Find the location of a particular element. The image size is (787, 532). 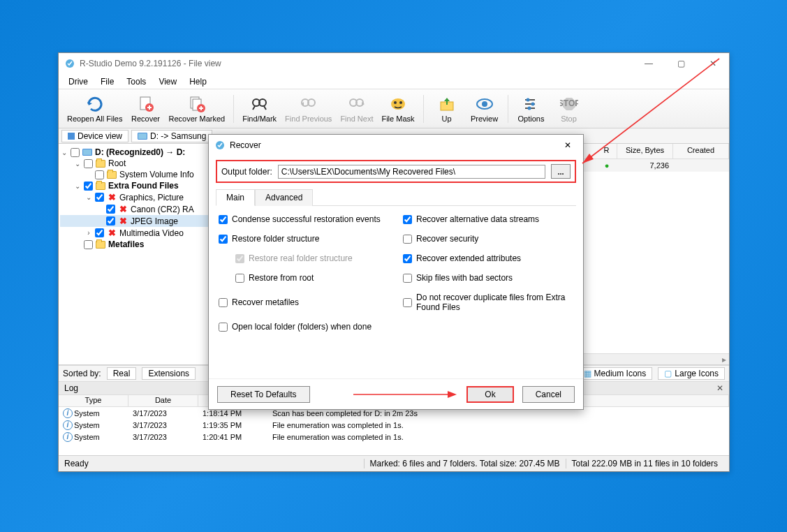

tool-preview: Preview is located at coordinates (485, 109).